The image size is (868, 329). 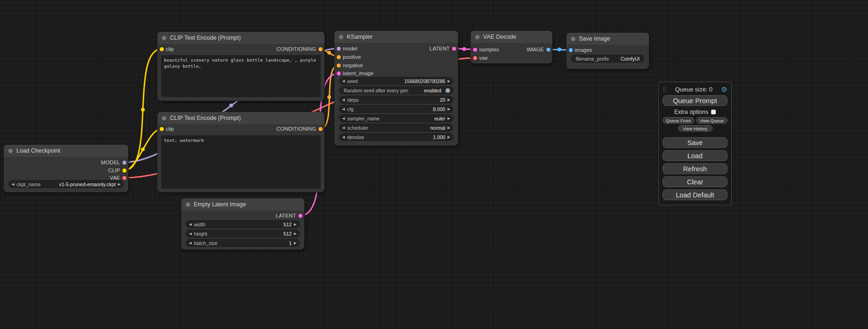 What do you see at coordinates (475, 49) in the screenshot?
I see `samples-input-port` at bounding box center [475, 49].